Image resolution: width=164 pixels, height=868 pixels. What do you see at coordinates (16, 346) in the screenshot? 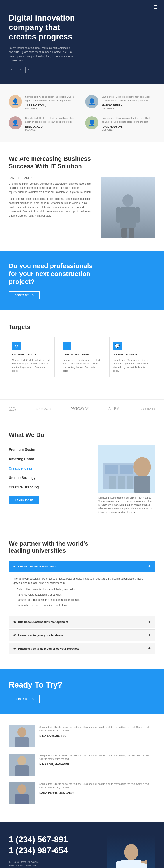
I see `target-icon-1: ⚙` at bounding box center [16, 346].